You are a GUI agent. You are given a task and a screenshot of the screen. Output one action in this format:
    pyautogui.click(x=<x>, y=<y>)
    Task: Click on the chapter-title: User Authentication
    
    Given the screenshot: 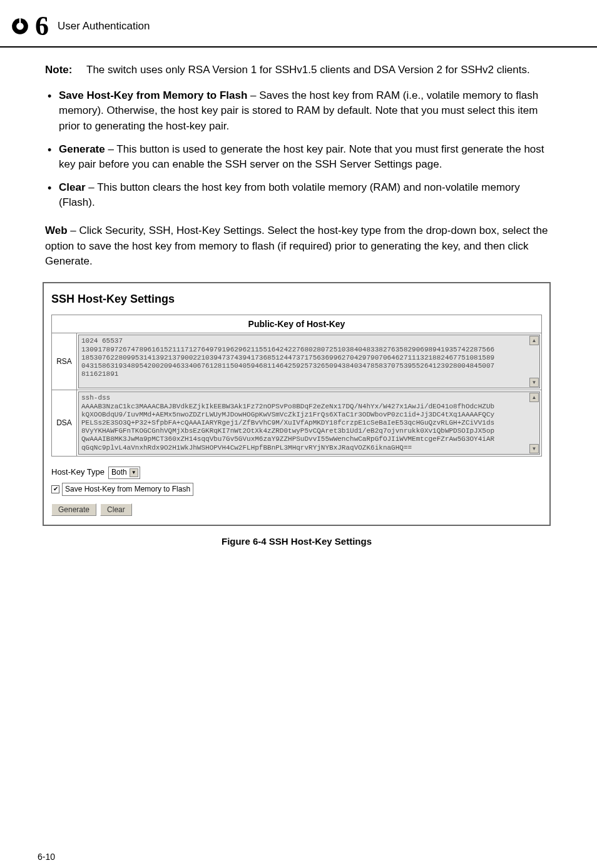 What is the action you would take?
    pyautogui.click(x=104, y=26)
    